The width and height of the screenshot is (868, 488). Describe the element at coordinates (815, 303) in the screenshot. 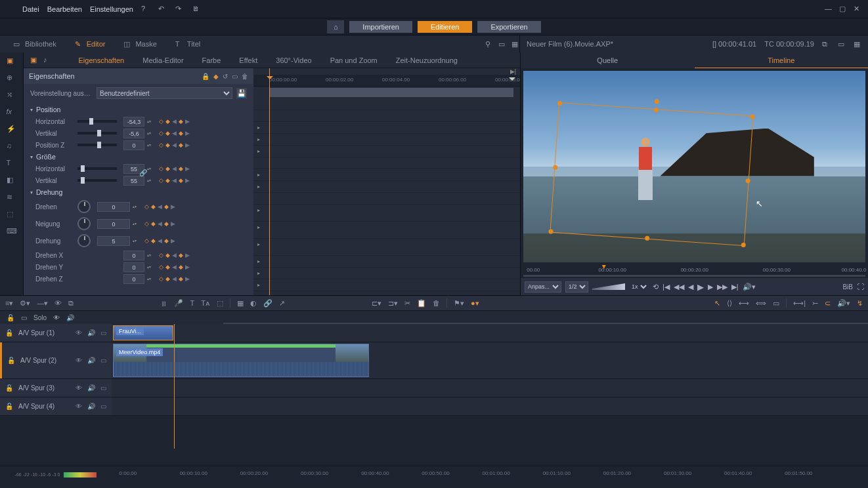

I see `tl-ripple-icon: ⤚` at that location.